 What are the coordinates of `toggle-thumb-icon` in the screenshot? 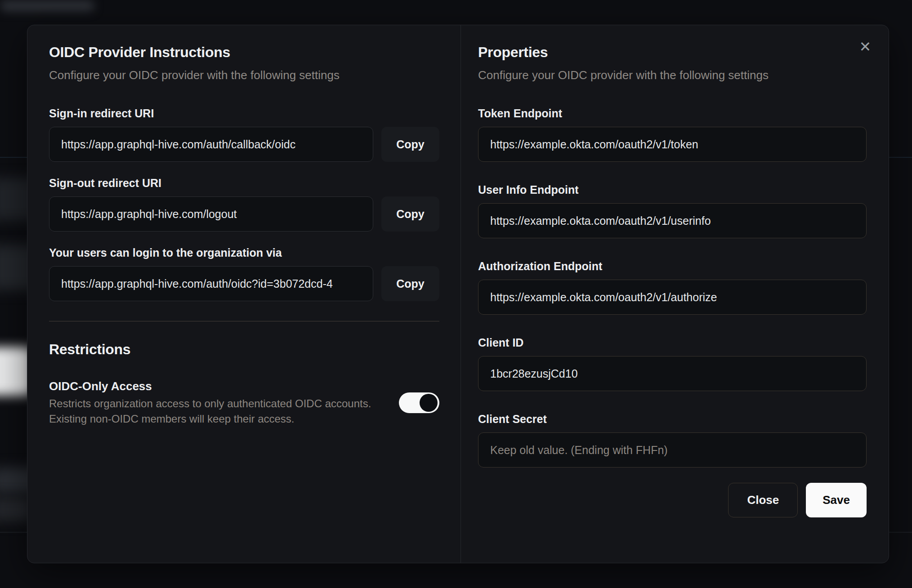 It's located at (429, 403).